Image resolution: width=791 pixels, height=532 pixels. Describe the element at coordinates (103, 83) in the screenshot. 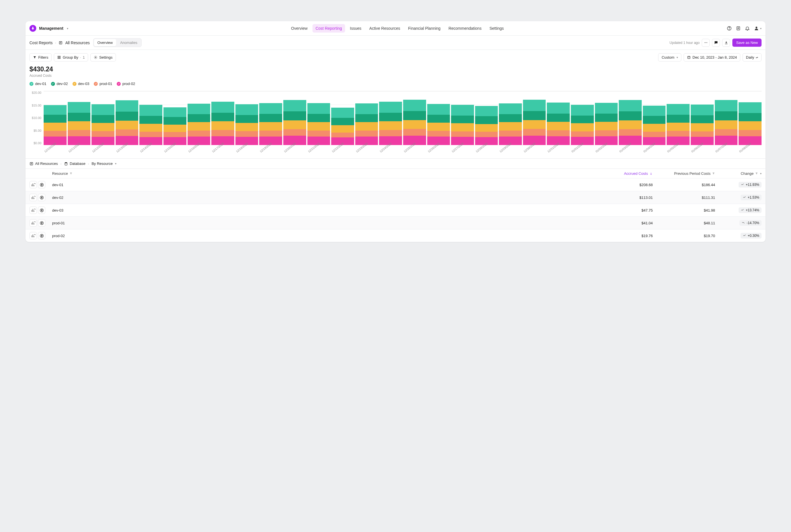

I see `legend-prod-01: prod-01` at that location.